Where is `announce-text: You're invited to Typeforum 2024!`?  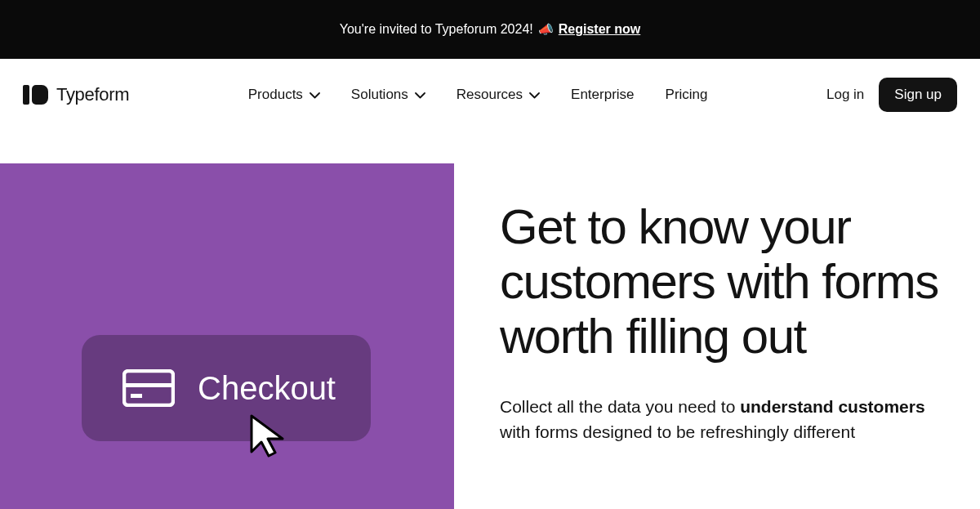 announce-text: You're invited to Typeforum 2024! is located at coordinates (436, 29).